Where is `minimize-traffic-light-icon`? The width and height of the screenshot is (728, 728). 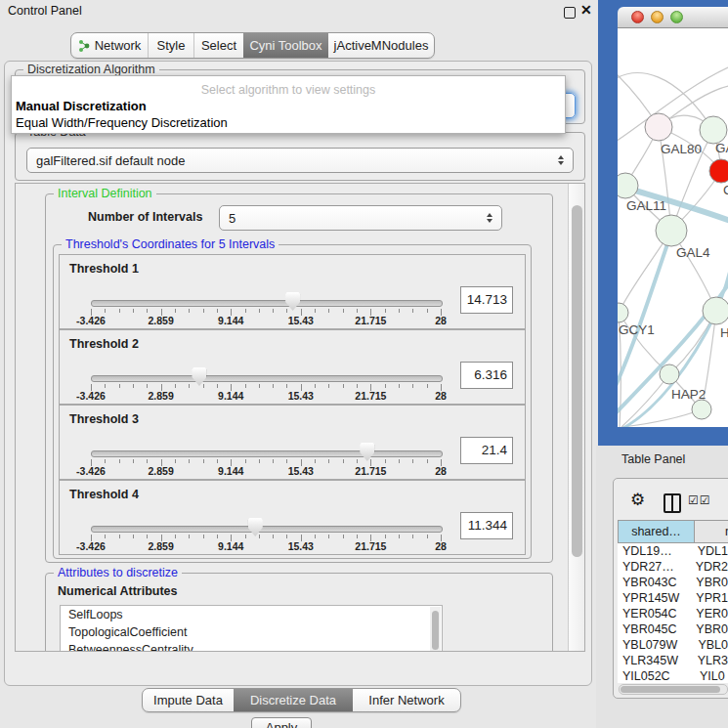
minimize-traffic-light-icon is located at coordinates (657, 18).